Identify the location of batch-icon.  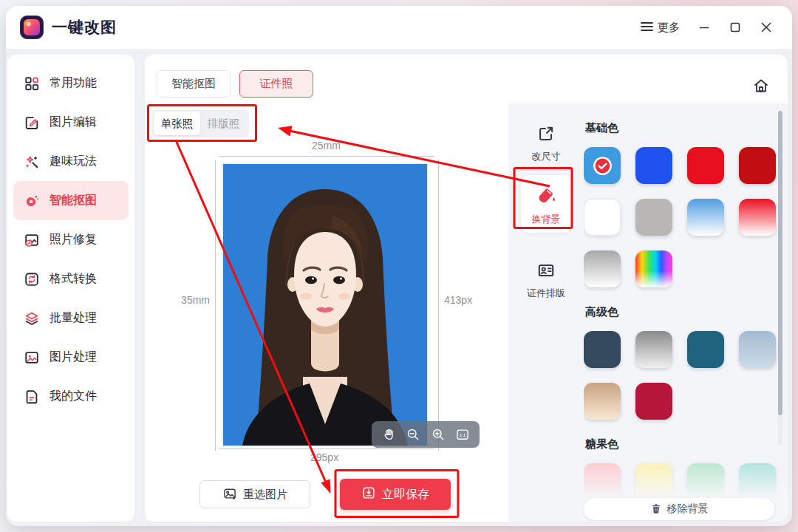
(32, 318).